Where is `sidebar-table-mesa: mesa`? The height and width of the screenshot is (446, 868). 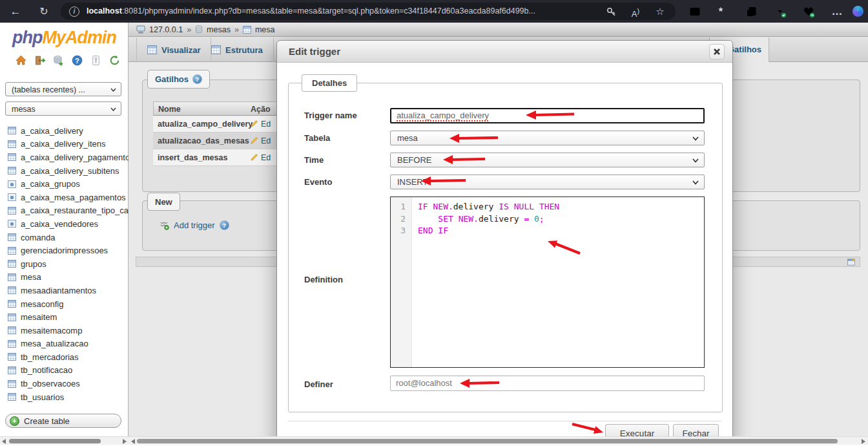
sidebar-table-mesa: mesa is located at coordinates (65, 278).